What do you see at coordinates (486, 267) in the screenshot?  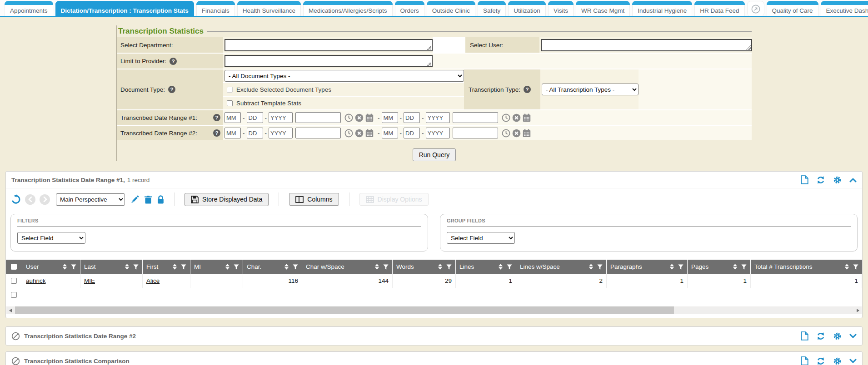 I see `column-header-lines: Lines` at bounding box center [486, 267].